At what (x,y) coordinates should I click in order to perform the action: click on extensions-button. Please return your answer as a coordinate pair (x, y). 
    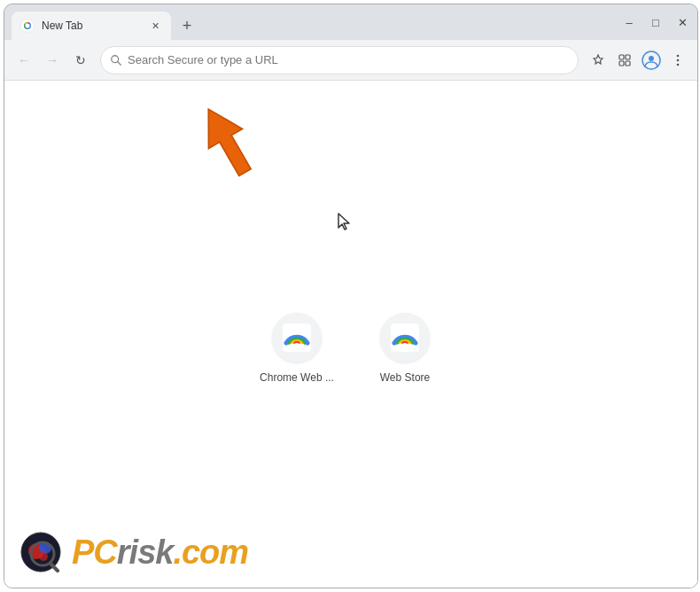
    Looking at the image, I should click on (625, 60).